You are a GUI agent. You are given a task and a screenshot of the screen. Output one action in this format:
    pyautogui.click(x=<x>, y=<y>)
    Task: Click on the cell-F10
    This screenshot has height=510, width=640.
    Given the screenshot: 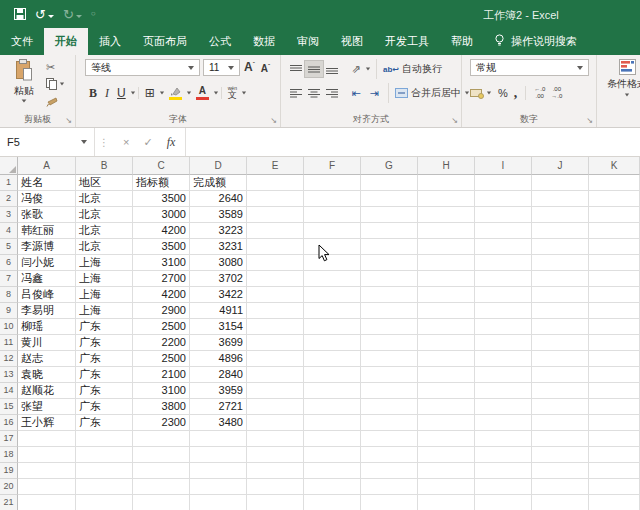 What is the action you would take?
    pyautogui.click(x=332, y=327)
    